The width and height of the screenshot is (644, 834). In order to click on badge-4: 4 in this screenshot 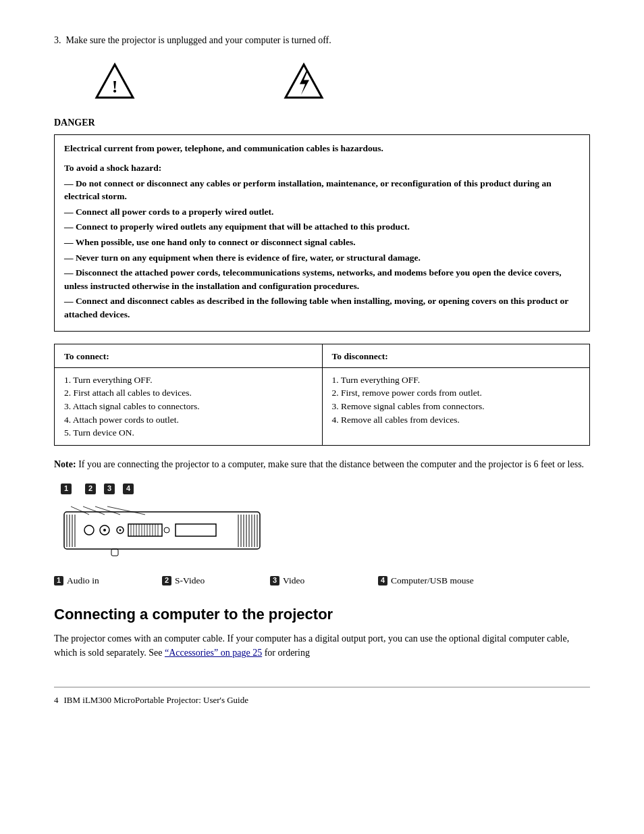, I will do `click(128, 489)`.